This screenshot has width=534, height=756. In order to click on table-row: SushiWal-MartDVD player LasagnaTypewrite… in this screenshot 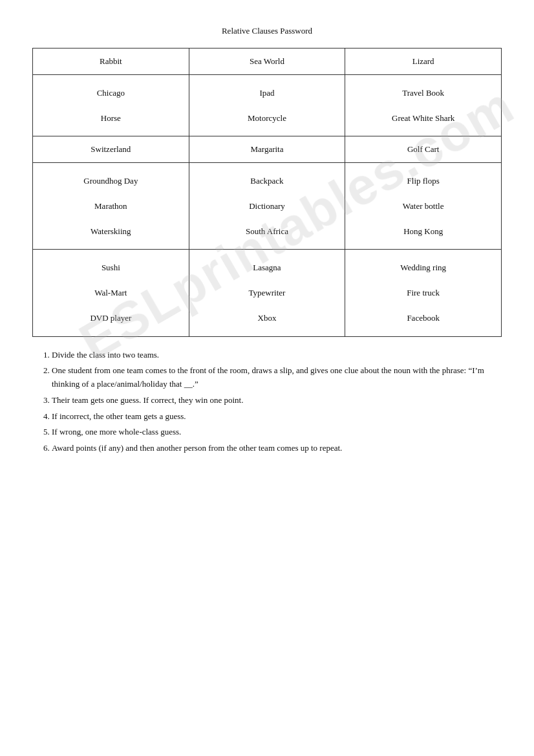, I will do `click(268, 294)`.